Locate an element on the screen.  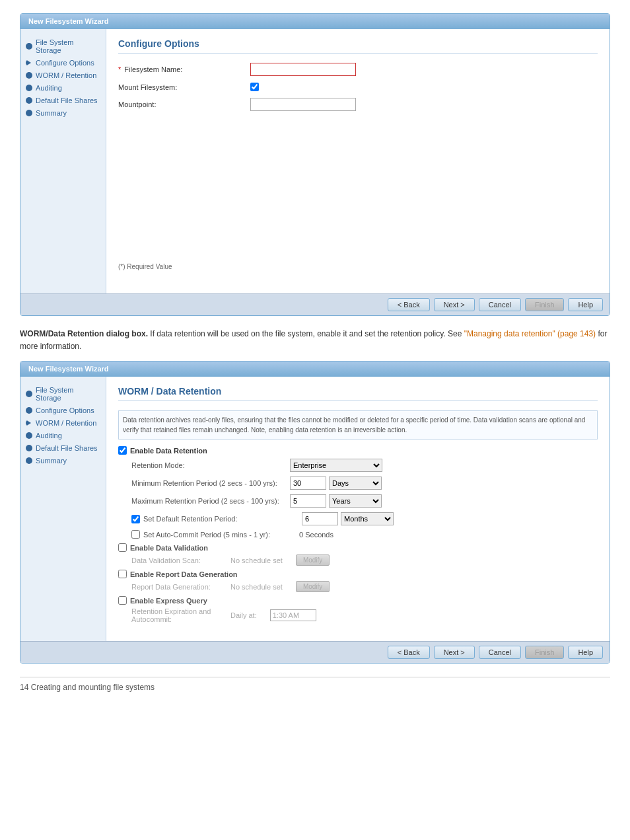
min-retention-unit-select: Days Months Years is located at coordinates (355, 483).